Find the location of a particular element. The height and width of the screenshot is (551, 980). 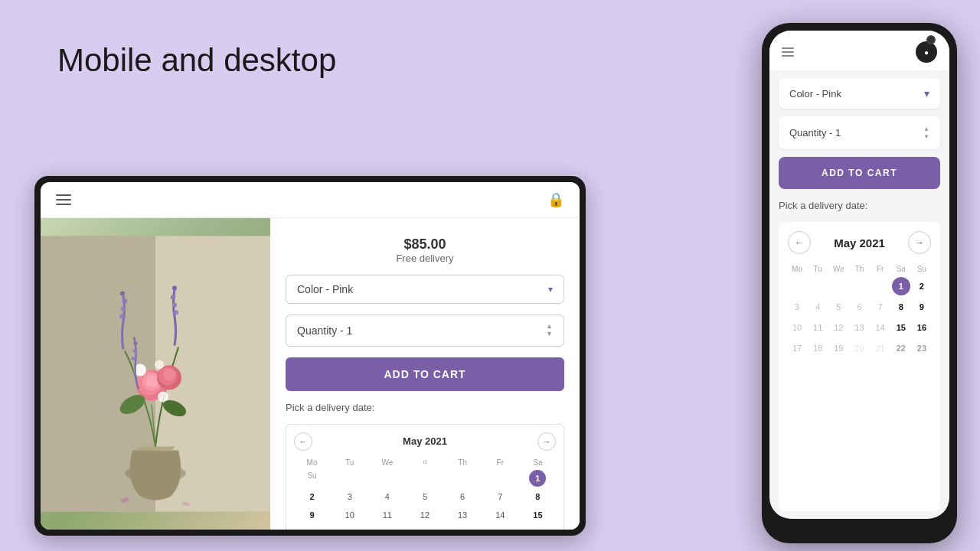

phone-cal-day-16: 16 is located at coordinates (922, 328).